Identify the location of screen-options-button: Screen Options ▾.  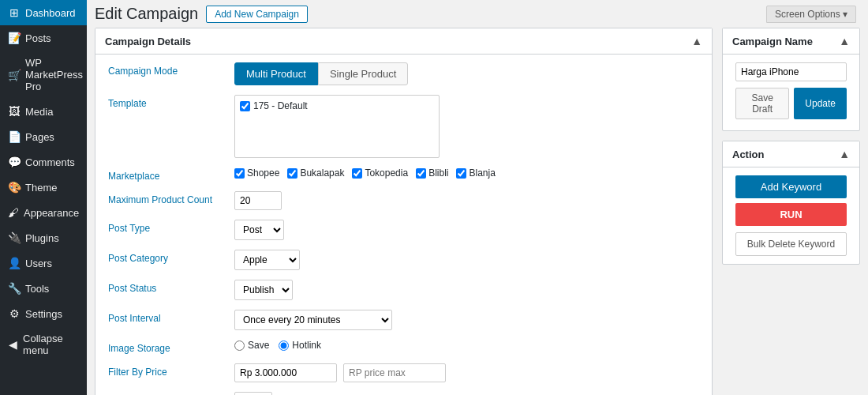
(811, 14).